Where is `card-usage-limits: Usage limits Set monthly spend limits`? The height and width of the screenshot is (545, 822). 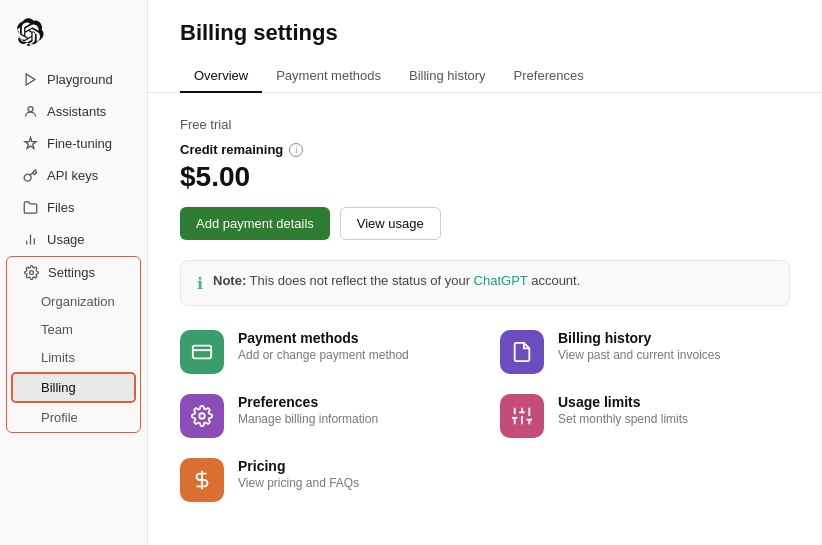
card-usage-limits: Usage limits Set monthly spend limits is located at coordinates (640, 416).